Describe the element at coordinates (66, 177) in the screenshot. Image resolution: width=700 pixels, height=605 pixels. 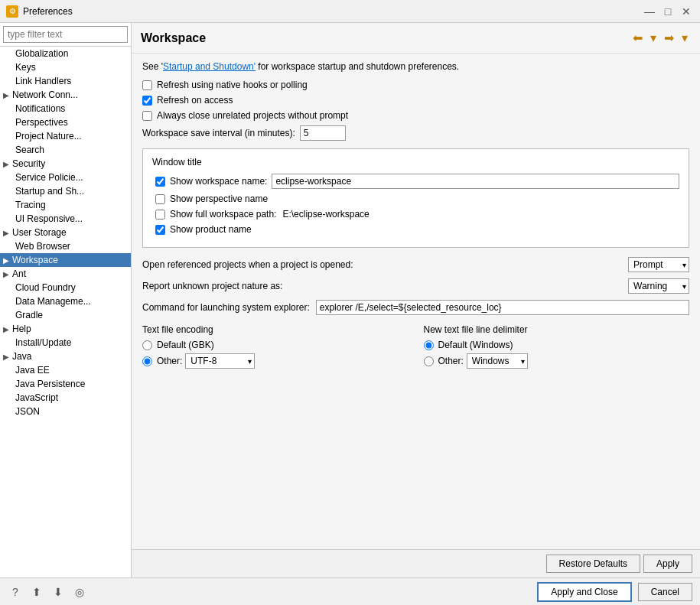
I see `sidebar-item-service-policie: Service Policie...` at that location.